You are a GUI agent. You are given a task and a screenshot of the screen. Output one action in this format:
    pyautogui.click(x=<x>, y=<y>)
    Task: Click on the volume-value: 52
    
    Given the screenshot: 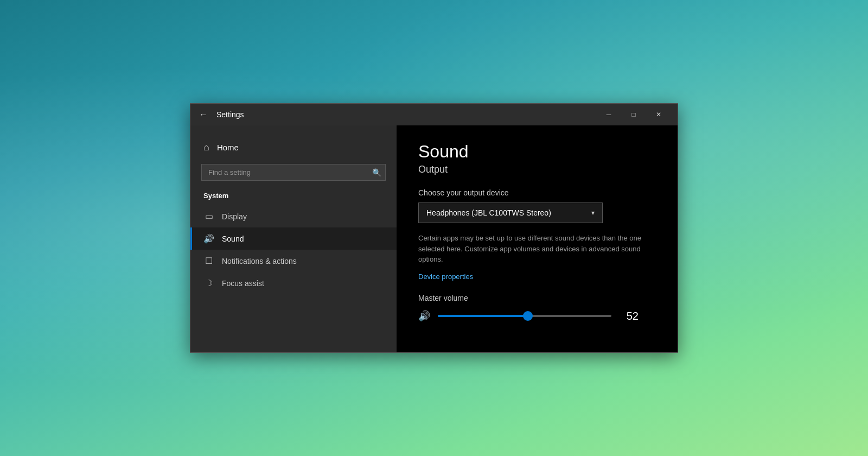 What is the action you would take?
    pyautogui.click(x=629, y=316)
    